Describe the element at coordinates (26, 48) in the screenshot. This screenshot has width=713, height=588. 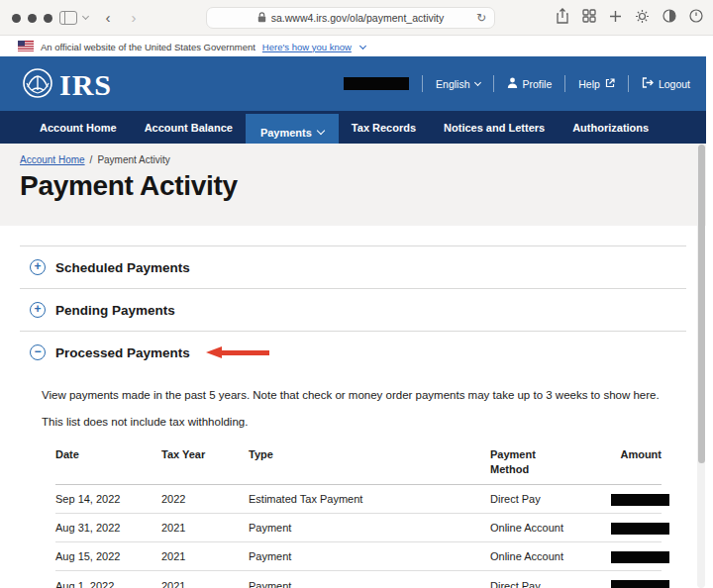
I see `us-flag-icon` at that location.